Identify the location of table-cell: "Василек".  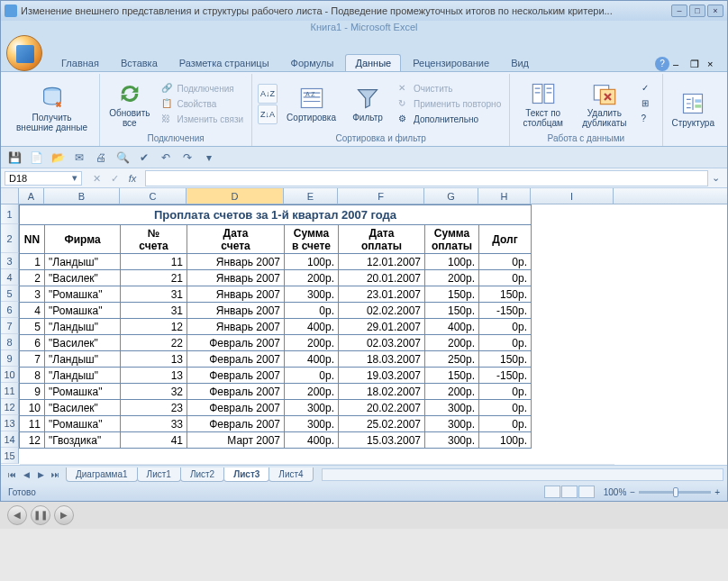
(83, 343).